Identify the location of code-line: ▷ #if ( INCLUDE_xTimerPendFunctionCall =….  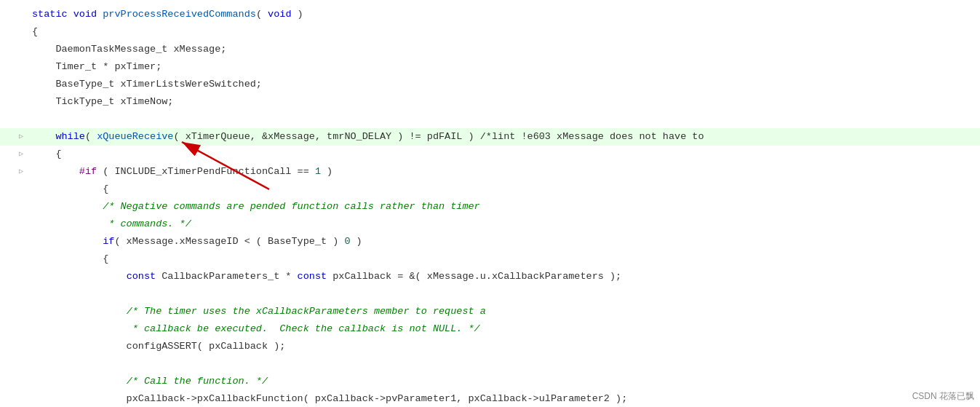
(490, 172).